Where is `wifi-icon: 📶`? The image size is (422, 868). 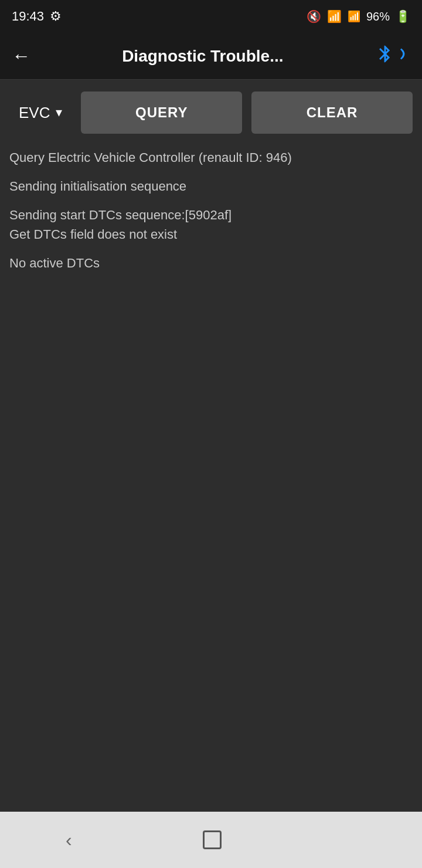 wifi-icon: 📶 is located at coordinates (334, 16).